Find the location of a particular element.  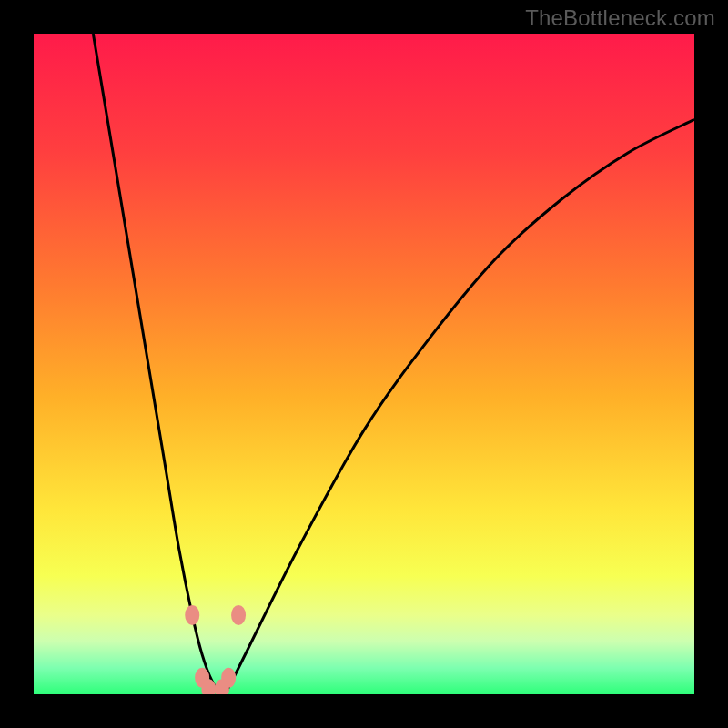

watermark-text: TheBottleneck.com is located at coordinates (621, 18).